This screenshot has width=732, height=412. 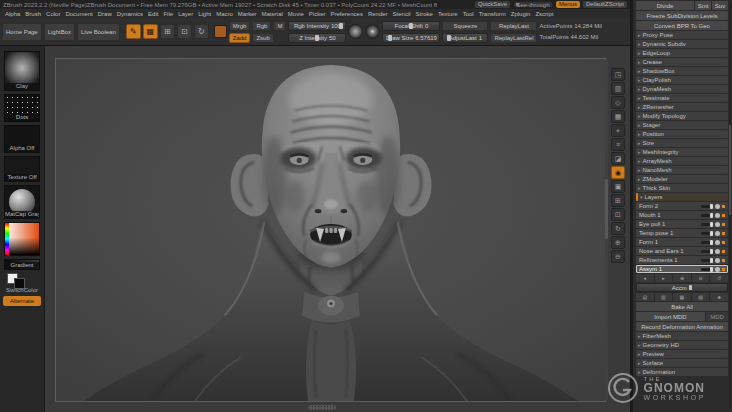 I want to click on frame-icon: ▣, so click(x=618, y=186).